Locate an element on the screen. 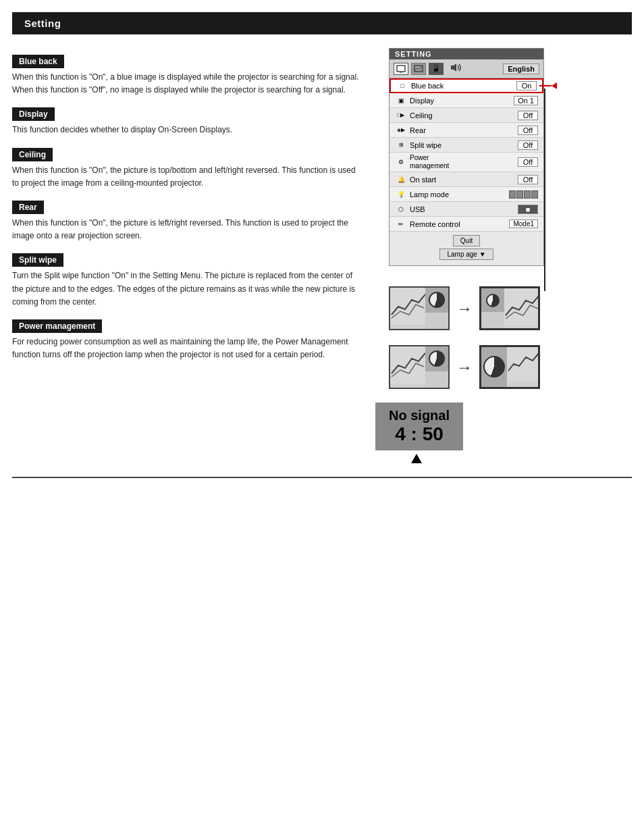  onstart-icon: 🔔 is located at coordinates (401, 180).